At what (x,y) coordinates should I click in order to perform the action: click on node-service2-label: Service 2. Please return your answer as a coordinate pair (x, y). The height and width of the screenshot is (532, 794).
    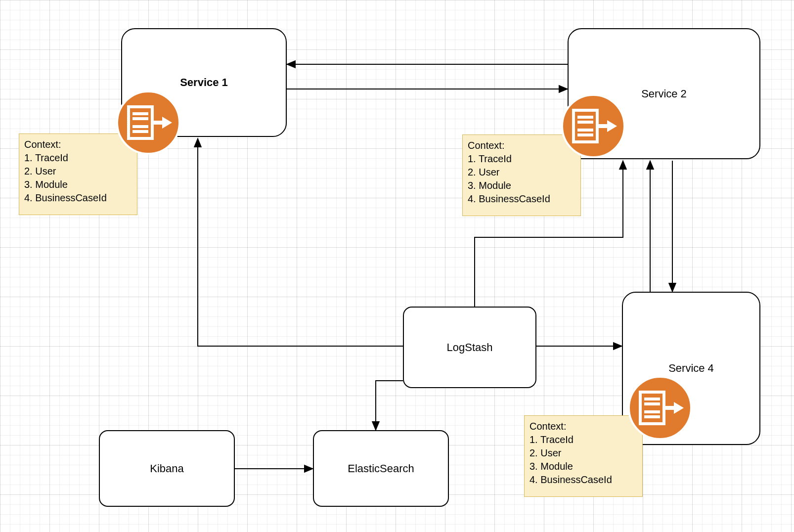
    Looking at the image, I should click on (664, 94).